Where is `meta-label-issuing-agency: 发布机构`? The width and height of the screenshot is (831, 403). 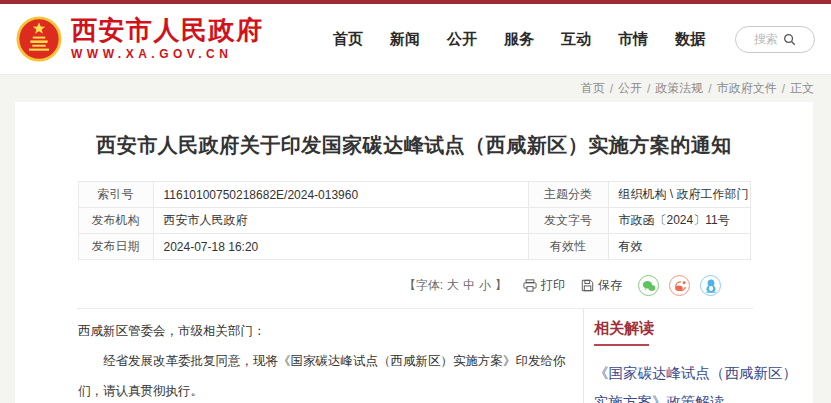
meta-label-issuing-agency: 发布机构 is located at coordinates (116, 221).